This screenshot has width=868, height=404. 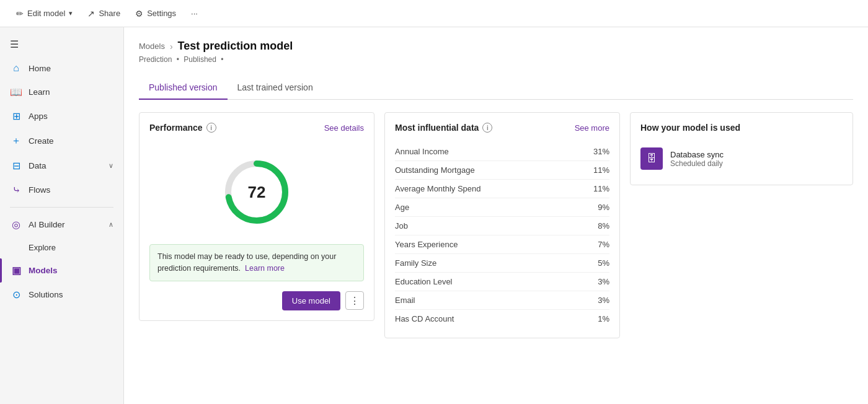 I want to click on data-row-label: Education Level, so click(x=424, y=281).